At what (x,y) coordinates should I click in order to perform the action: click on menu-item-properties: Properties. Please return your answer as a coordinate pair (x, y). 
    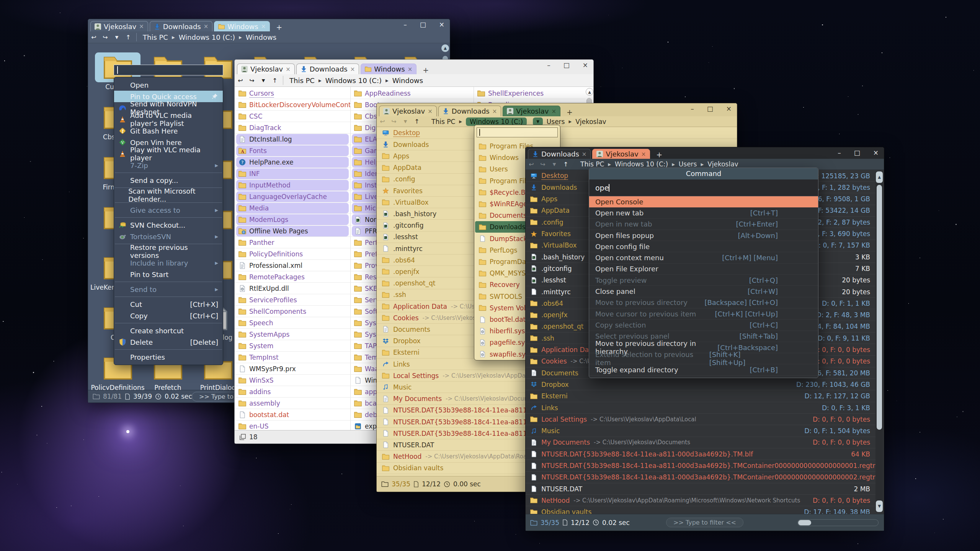
    Looking at the image, I should click on (168, 357).